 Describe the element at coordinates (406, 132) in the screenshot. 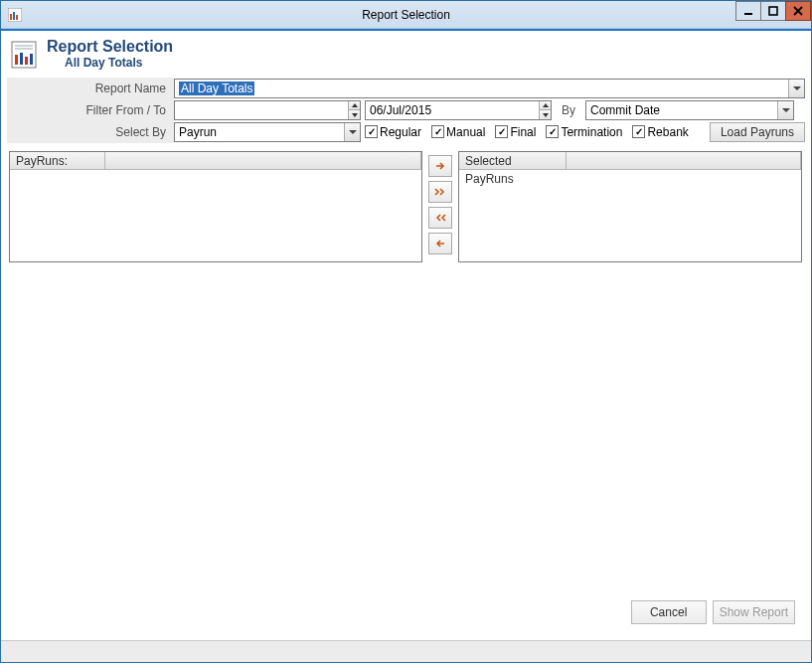

I see `row-select-by: Select By Payrun ✓ Regular ✓ Manua` at that location.